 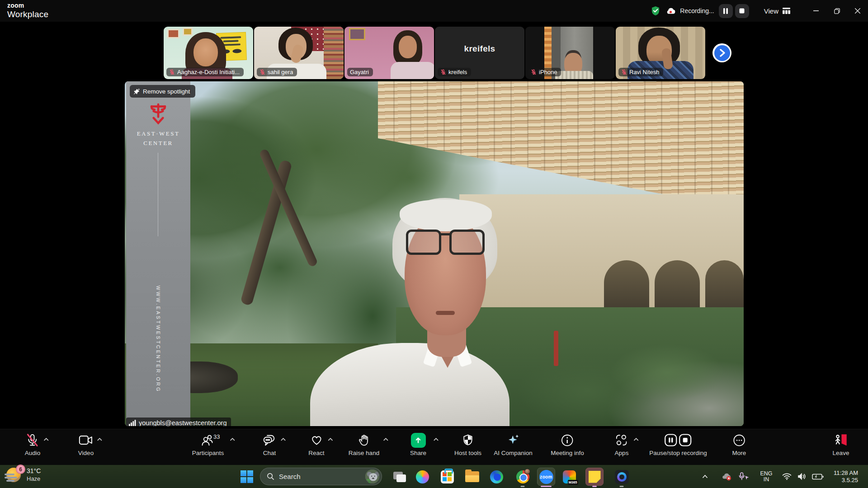 I want to click on onedrive-error-icon, so click(x=726, y=476).